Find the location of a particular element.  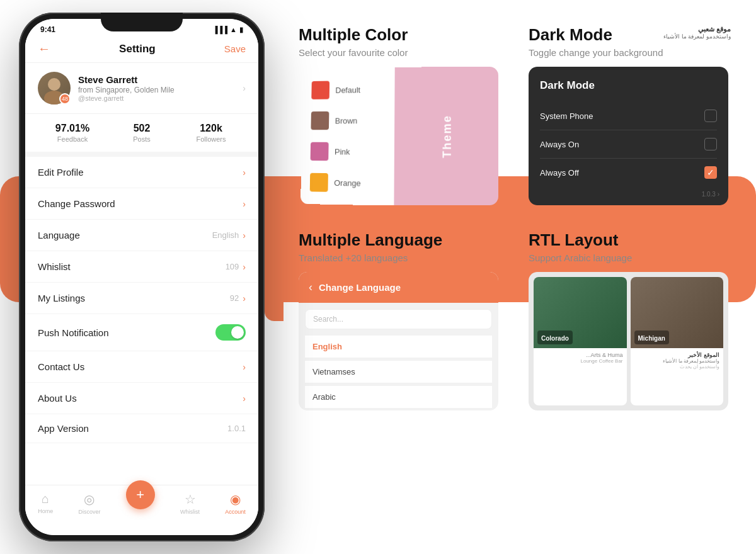

change-language-header: Change Language is located at coordinates (360, 287).